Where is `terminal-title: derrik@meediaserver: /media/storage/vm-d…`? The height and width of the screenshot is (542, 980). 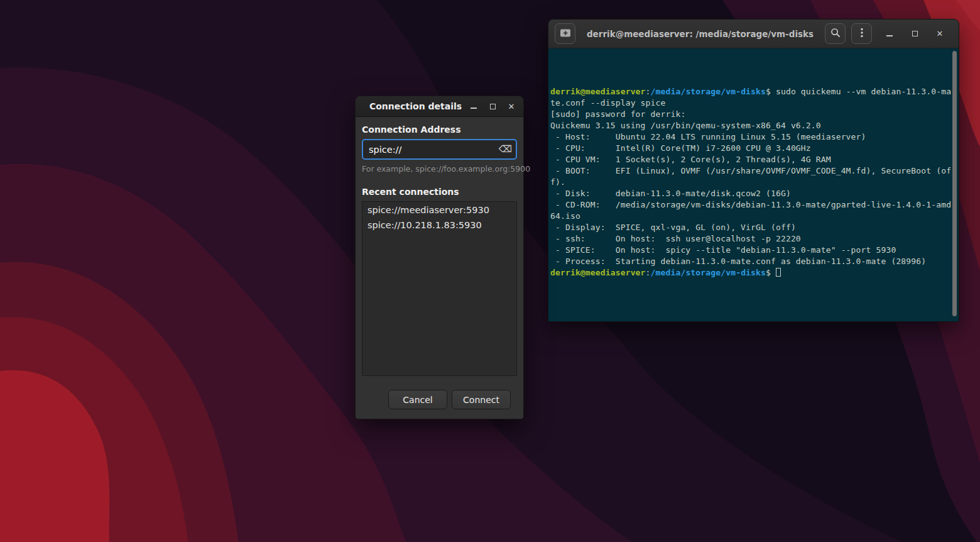
terminal-title: derrik@meediaserver: /media/storage/vm-d… is located at coordinates (700, 34).